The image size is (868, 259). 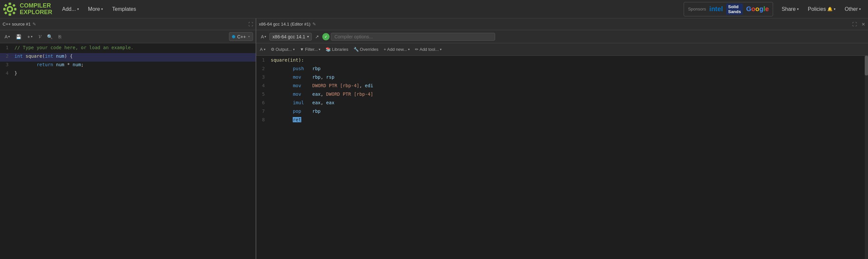 I want to click on asm-line: 1square(int):, so click(x=562, y=61).